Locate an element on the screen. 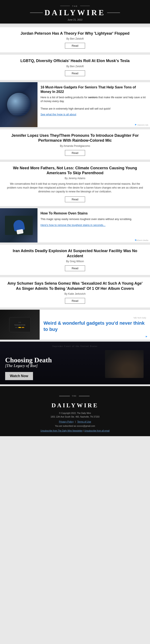  ad-gadgets-title: 16 Must-Have Gadgets For Seniors That He… is located at coordinates (94, 90).